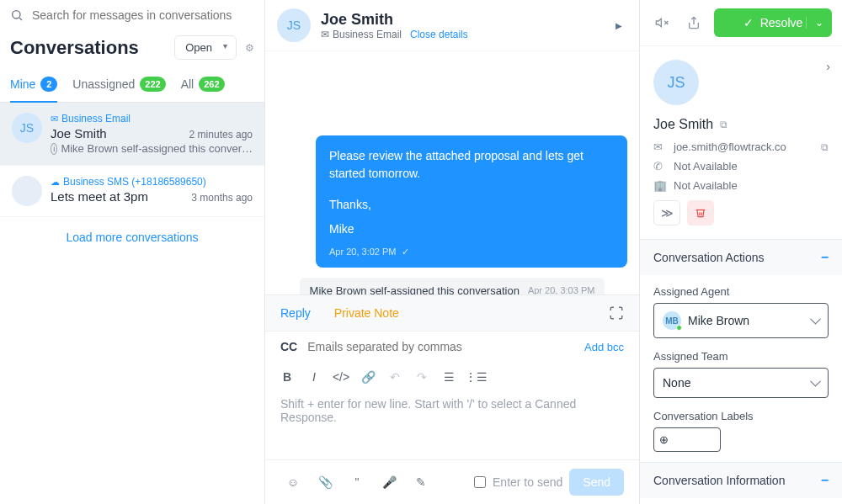 Image resolution: width=842 pixels, height=504 pixels. I want to click on redo-icon: ↷, so click(422, 377).